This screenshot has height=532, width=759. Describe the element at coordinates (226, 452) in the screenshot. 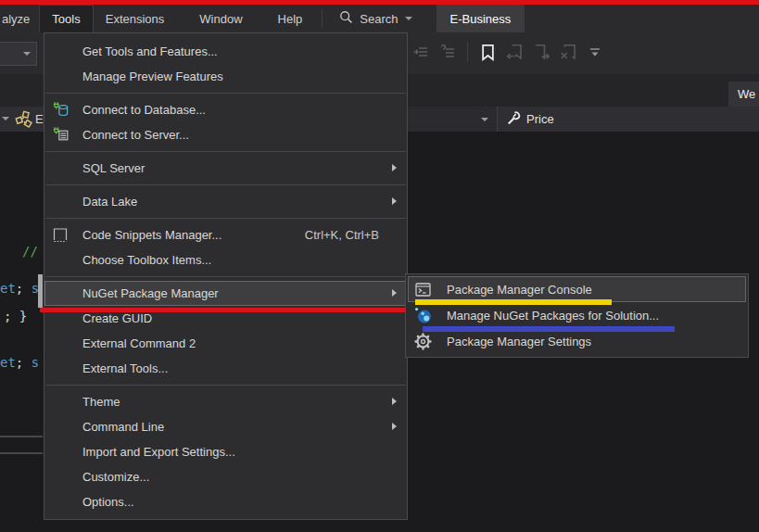

I see `menu-item-import-and-export-settings: Import and Export Settings...` at that location.